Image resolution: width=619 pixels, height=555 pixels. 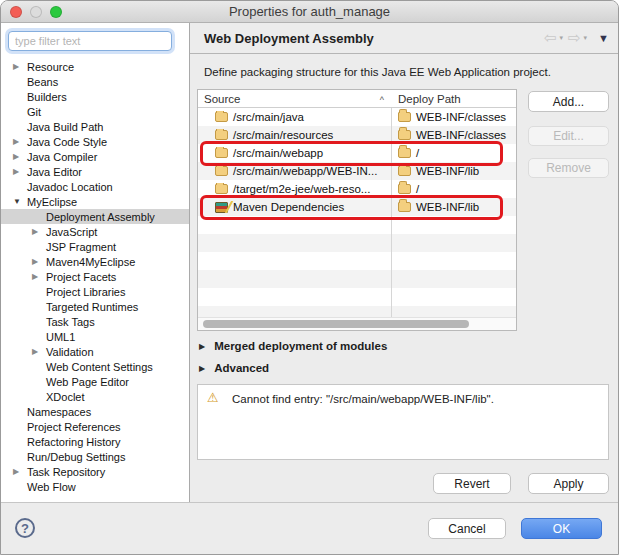 What do you see at coordinates (357, 324) in the screenshot?
I see `horizontal-scrollbar-track` at bounding box center [357, 324].